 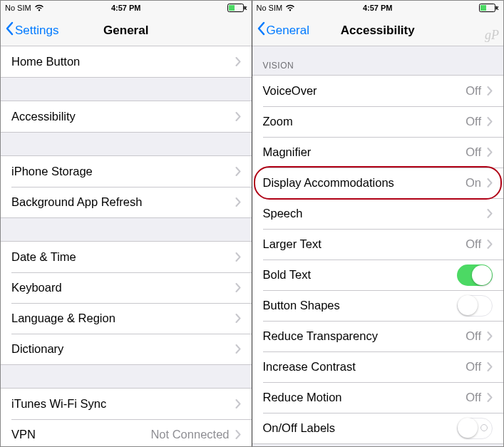 I want to click on row-label: Increase Contrast, so click(x=309, y=366).